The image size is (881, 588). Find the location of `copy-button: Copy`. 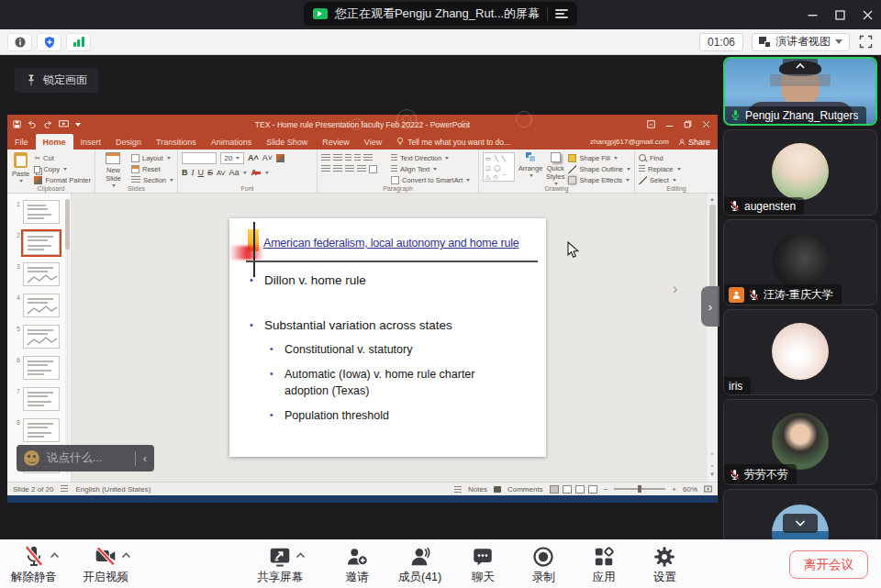

copy-button: Copy is located at coordinates (62, 169).